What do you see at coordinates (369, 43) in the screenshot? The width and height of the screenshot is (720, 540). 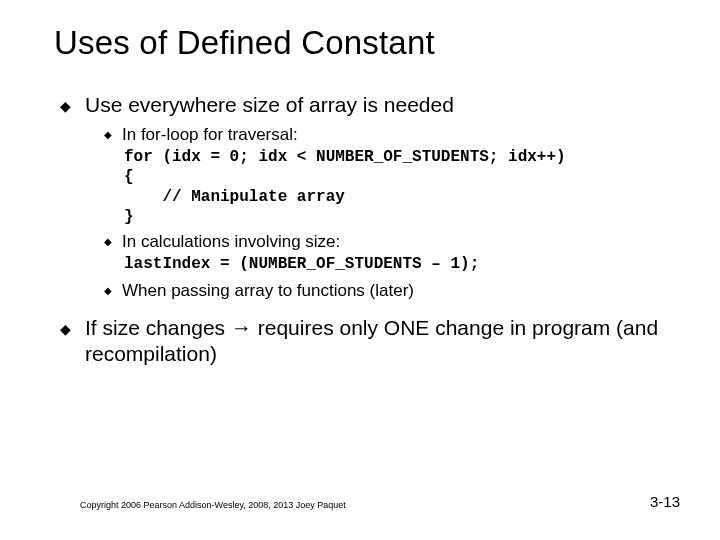 I see `slide-title: Uses of Defined Constant` at bounding box center [369, 43].